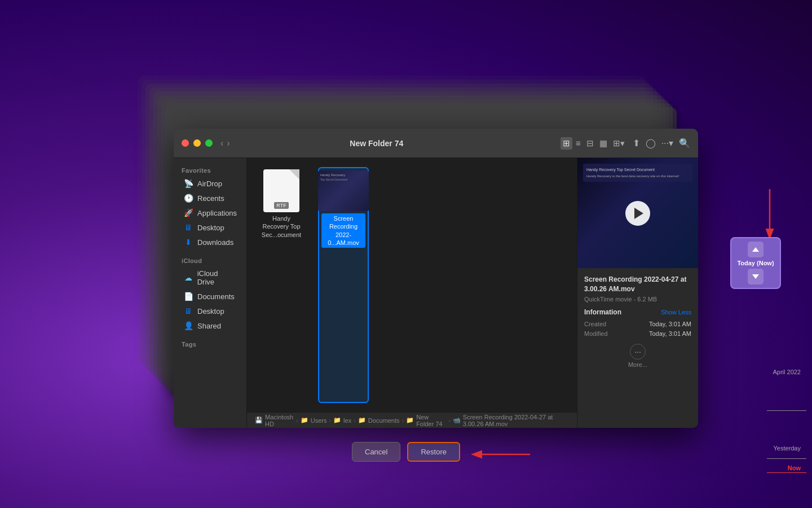 The height and width of the screenshot is (508, 812). I want to click on path-users: 📁 Users, so click(314, 420).